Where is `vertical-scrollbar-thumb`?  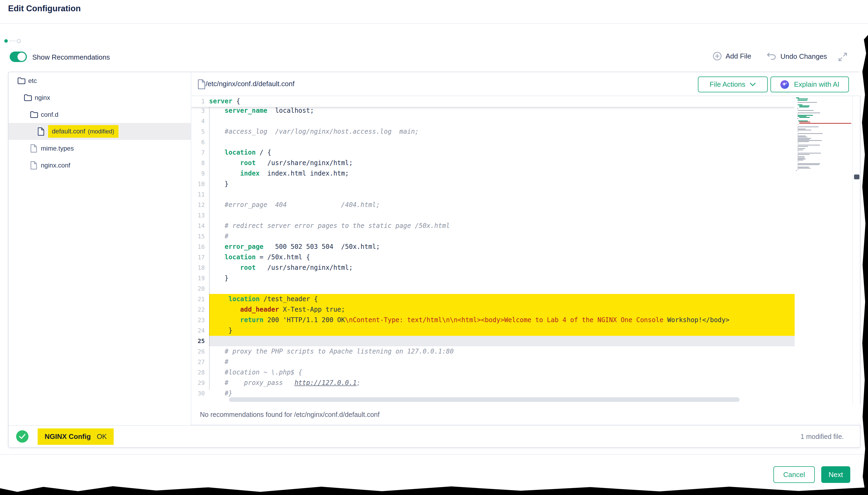
vertical-scrollbar-thumb is located at coordinates (857, 177).